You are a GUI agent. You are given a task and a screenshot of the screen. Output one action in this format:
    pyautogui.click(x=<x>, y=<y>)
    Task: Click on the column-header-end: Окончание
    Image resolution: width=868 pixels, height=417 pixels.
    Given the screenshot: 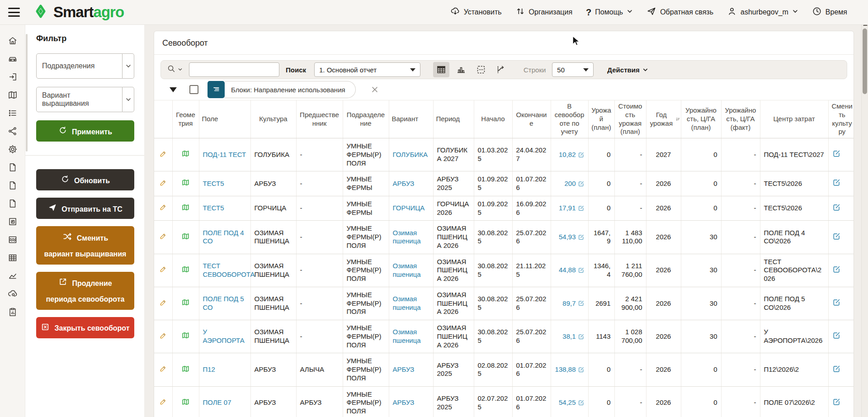 What is the action you would take?
    pyautogui.click(x=532, y=119)
    